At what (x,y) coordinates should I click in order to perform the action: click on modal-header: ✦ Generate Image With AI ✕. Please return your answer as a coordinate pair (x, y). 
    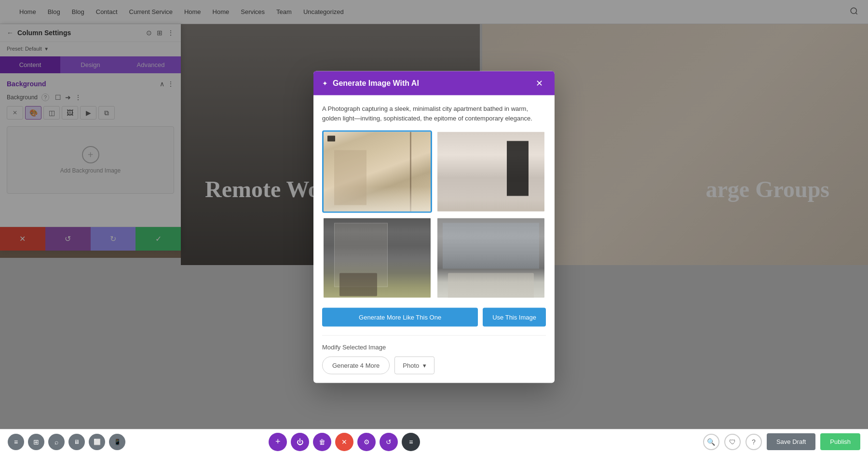
    Looking at the image, I should click on (434, 83).